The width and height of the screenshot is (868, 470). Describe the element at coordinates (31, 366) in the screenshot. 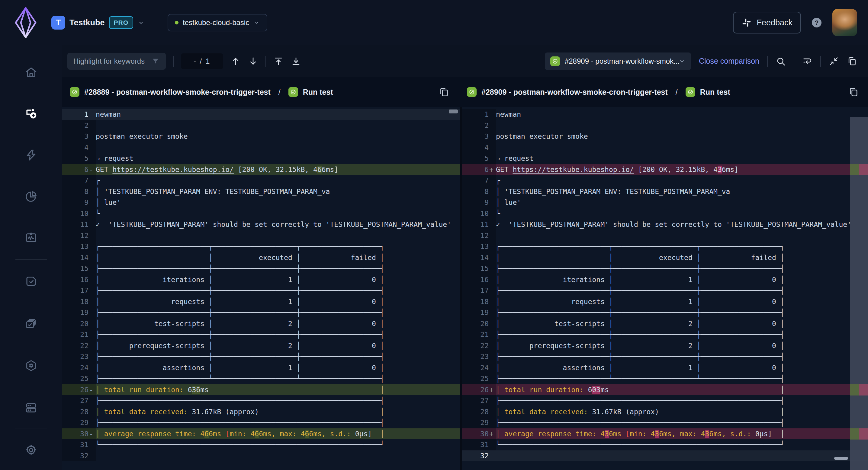

I see `sidebar-item-executors` at that location.